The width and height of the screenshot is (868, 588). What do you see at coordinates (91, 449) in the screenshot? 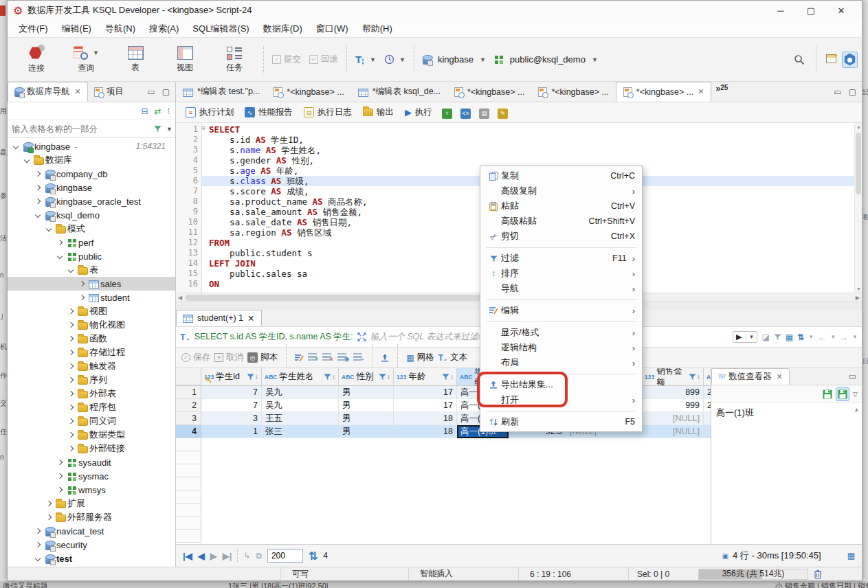
I see `tree-item-外部链接: 外部链接` at bounding box center [91, 449].